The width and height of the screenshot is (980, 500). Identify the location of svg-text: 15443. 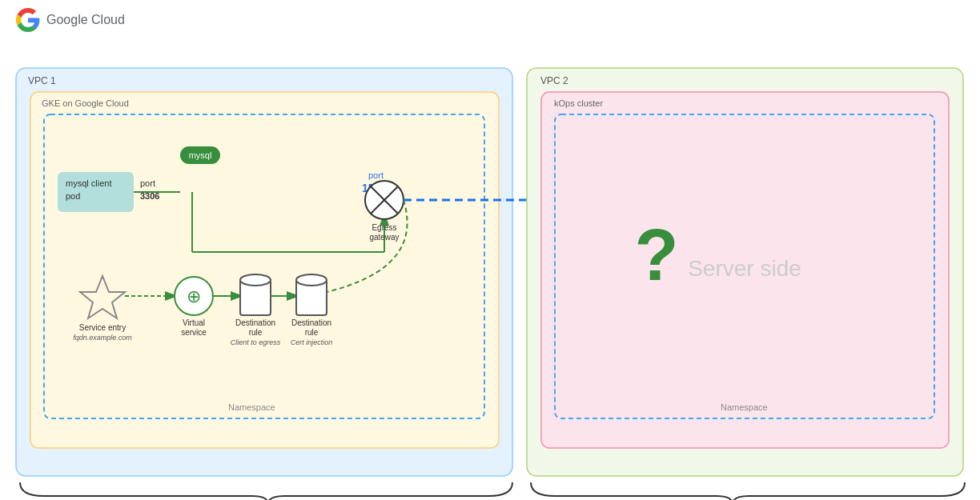
(378, 188).